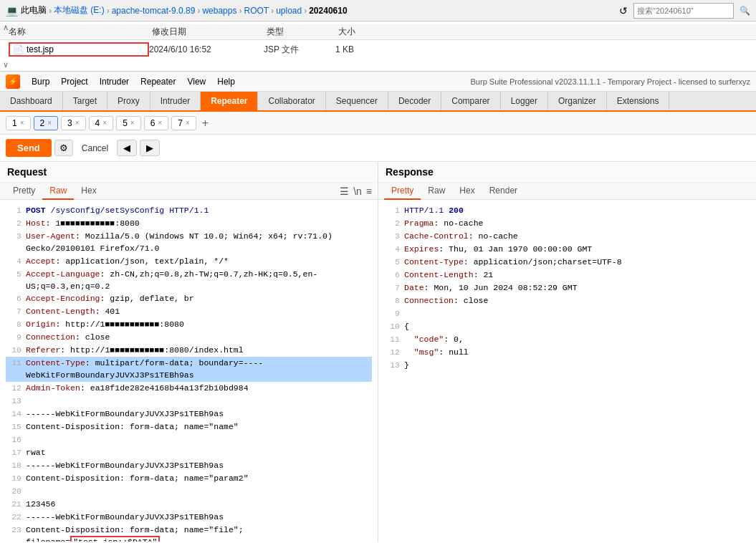 This screenshot has height=543, width=756. What do you see at coordinates (503, 191) in the screenshot?
I see `response-tab-render: Render` at bounding box center [503, 191].